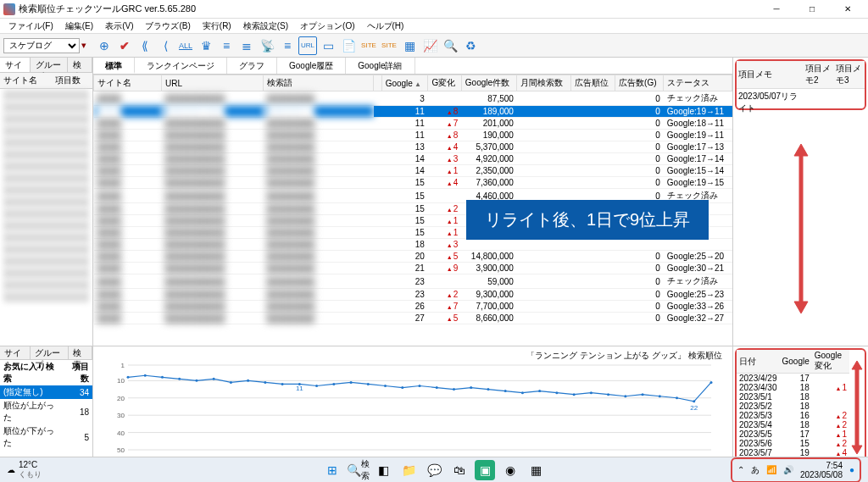 The height and width of the screenshot is (482, 868). Describe the element at coordinates (267, 46) in the screenshot. I see `antenna-icon: 📡` at that location.